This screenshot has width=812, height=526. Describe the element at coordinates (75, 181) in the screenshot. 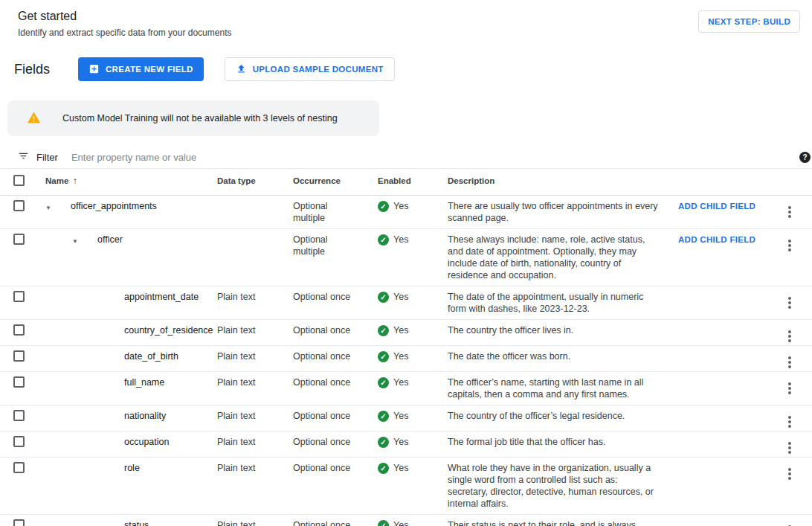

I see `sort-ascending-icon` at that location.